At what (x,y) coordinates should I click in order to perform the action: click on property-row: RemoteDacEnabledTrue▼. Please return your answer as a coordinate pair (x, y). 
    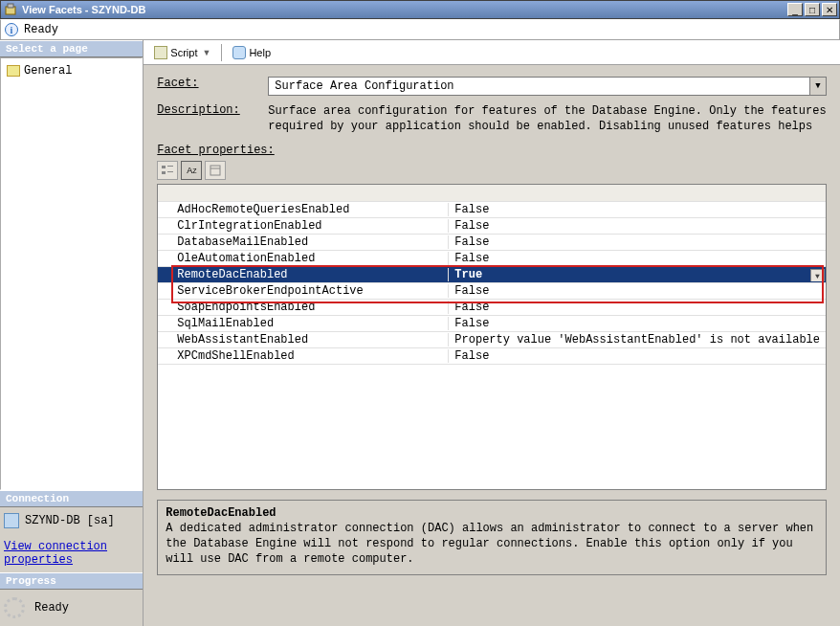
    Looking at the image, I should click on (492, 276).